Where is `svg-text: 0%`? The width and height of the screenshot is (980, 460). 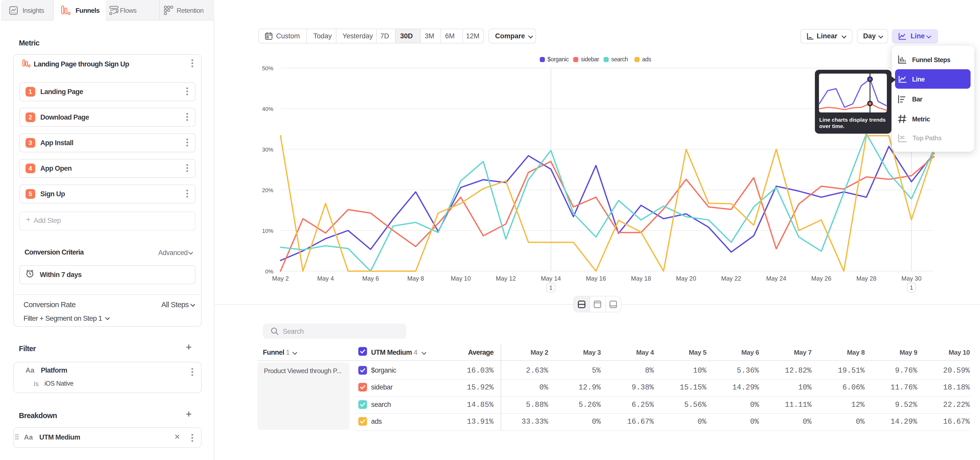 svg-text: 0% is located at coordinates (269, 272).